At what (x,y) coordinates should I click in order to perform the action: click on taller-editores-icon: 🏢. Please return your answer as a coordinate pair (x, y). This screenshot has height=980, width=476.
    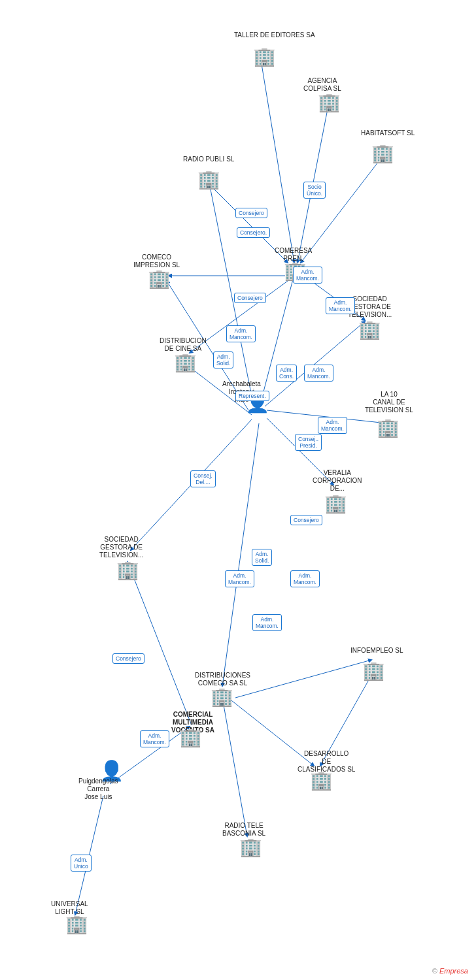
    Looking at the image, I should click on (264, 56).